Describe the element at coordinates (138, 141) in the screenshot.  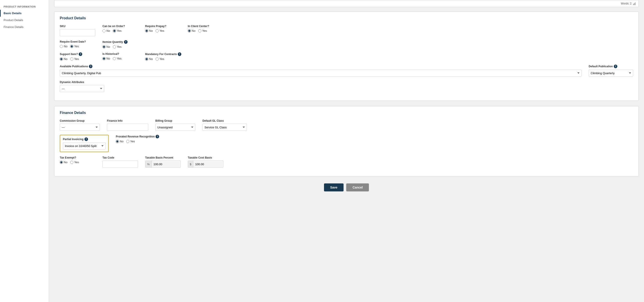
I see `prorated-revenue-radios: No Yes` at that location.